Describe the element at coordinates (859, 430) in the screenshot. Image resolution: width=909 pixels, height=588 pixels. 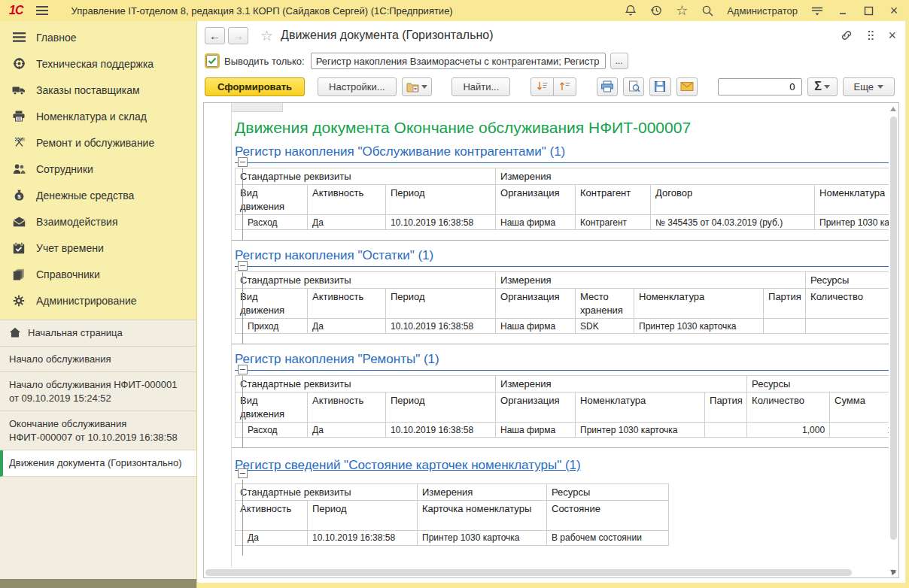
I see `table-cell: 10 000` at that location.